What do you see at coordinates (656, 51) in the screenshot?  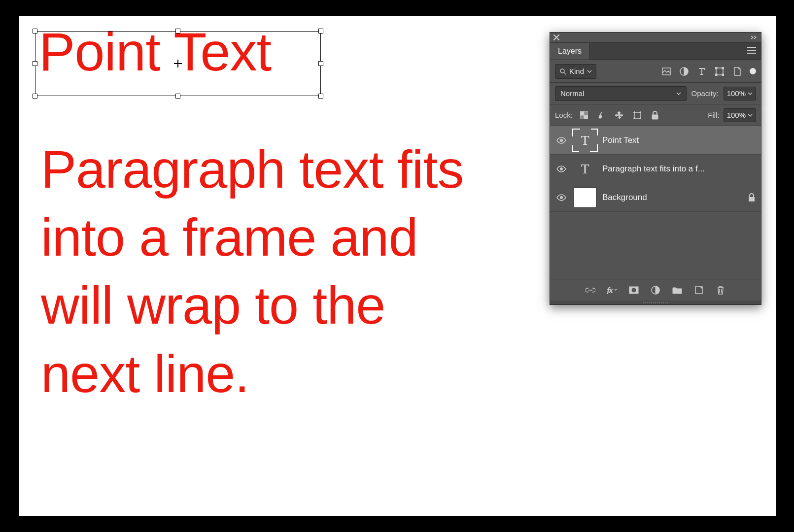 I see `panel-tabs: Layers` at bounding box center [656, 51].